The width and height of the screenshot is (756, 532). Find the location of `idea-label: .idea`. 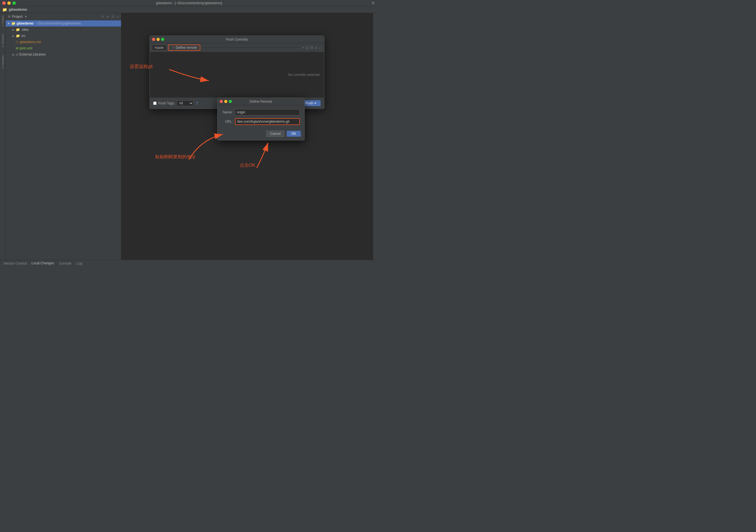

idea-label: .idea is located at coordinates (25, 30).